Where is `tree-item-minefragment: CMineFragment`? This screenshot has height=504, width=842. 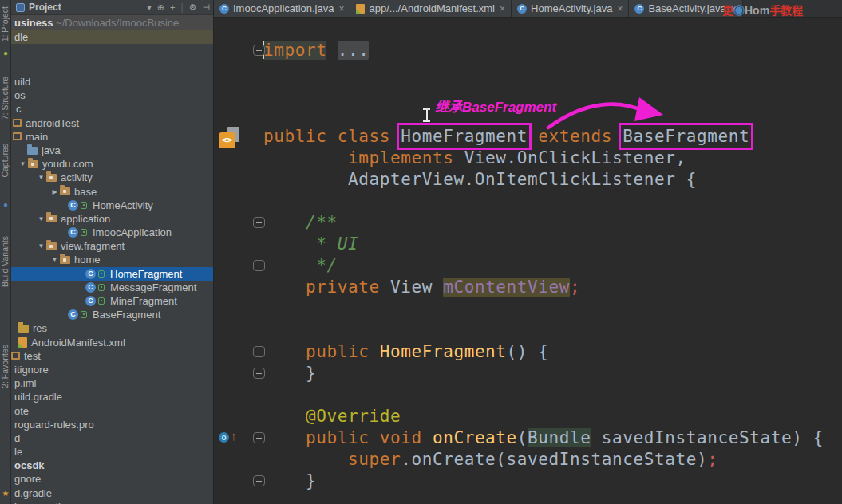
tree-item-minefragment: CMineFragment is located at coordinates (112, 301).